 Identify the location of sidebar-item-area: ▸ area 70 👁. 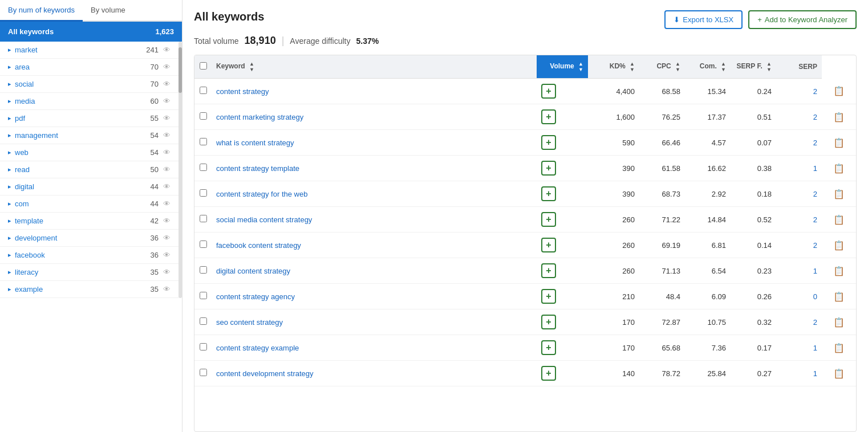
(89, 67).